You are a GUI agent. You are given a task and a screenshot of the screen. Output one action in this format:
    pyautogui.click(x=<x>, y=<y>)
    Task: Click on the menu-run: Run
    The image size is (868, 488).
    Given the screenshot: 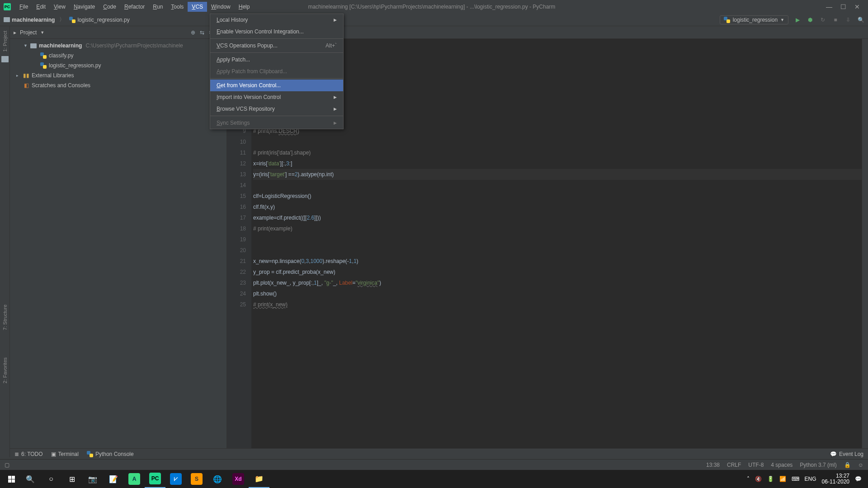 What is the action you would take?
    pyautogui.click(x=158, y=7)
    